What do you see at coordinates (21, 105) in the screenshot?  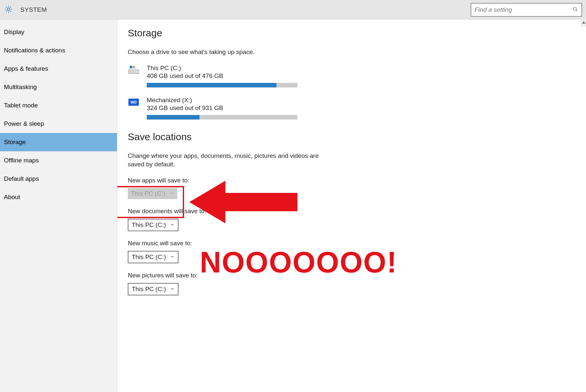 I see `sidebar-item-label: Tablet mode` at bounding box center [21, 105].